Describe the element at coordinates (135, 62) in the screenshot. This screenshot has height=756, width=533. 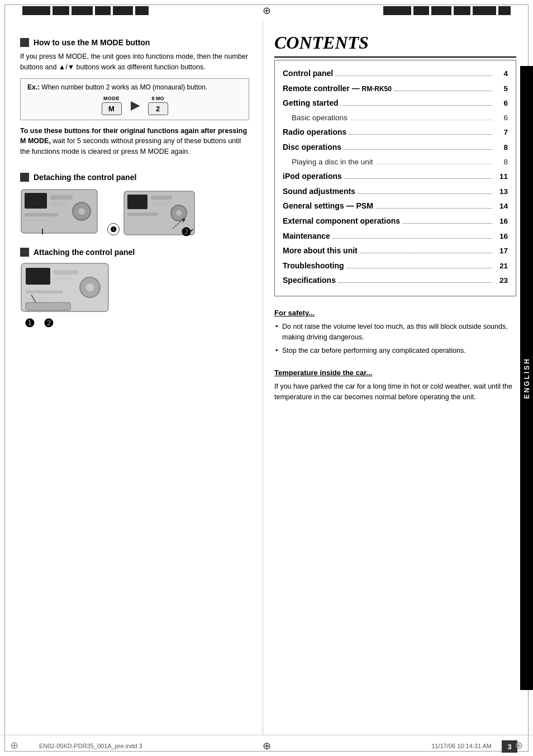
I see `m-mode-body: If you press M MODE, the unit goes into …` at that location.